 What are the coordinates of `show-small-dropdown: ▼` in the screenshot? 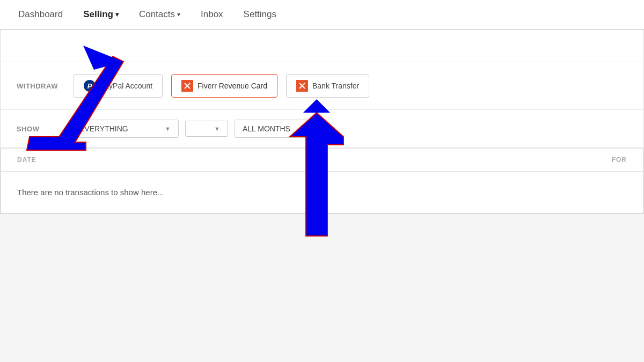 It's located at (207, 129).